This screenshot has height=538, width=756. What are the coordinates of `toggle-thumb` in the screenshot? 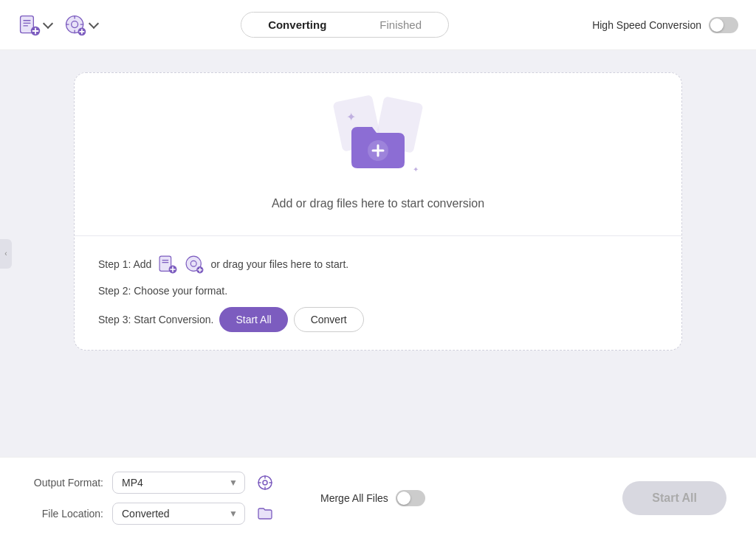 It's located at (717, 25).